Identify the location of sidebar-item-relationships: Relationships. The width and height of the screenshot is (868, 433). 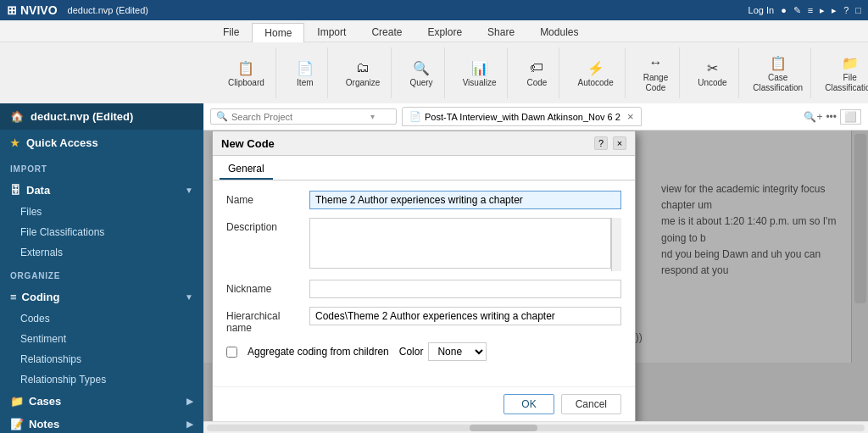
(102, 359).